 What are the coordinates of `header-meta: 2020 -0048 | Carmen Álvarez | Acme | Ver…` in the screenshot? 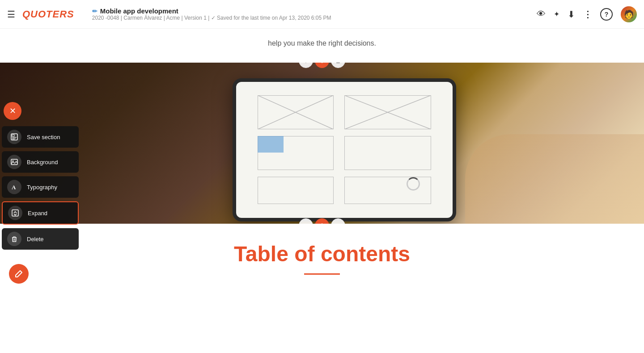 It's located at (212, 18).